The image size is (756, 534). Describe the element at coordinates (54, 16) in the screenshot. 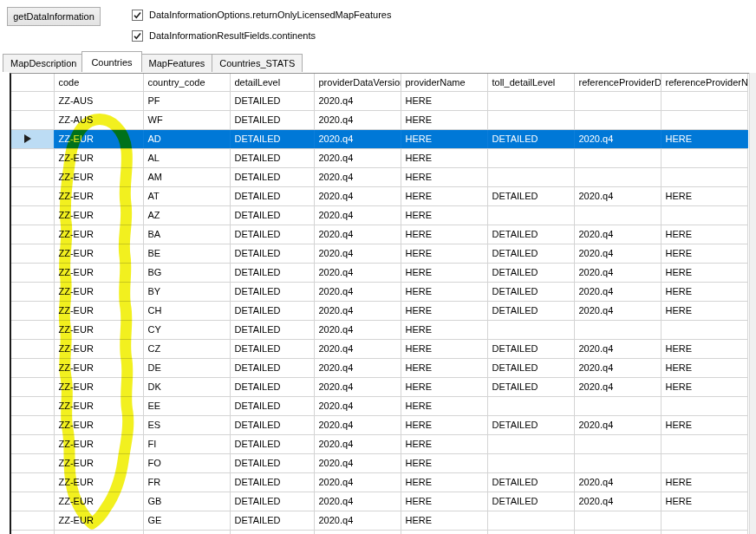

I see `get-data-information-button: getDataInformation` at that location.